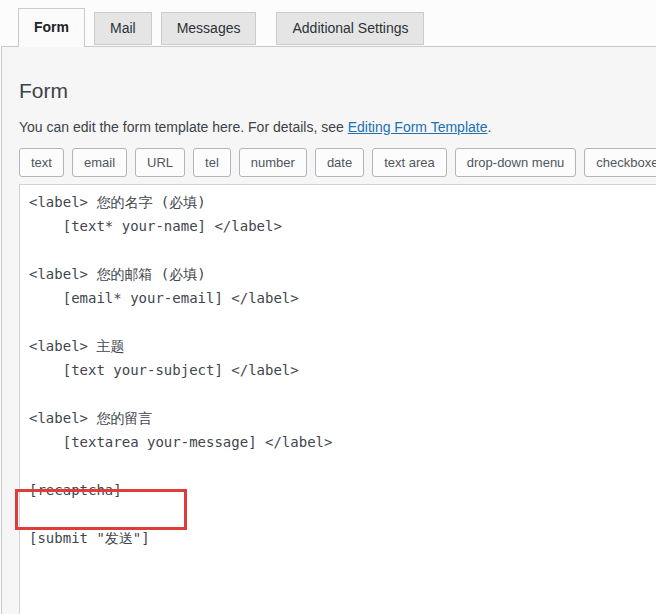 This screenshot has height=614, width=656. What do you see at coordinates (52, 28) in the screenshot?
I see `tab-form: Form` at bounding box center [52, 28].